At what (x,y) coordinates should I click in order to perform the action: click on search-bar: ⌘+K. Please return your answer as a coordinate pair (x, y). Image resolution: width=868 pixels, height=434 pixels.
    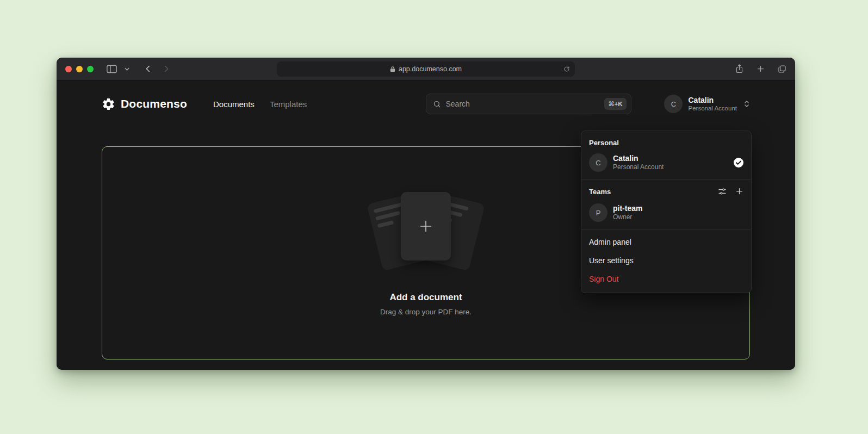
    Looking at the image, I should click on (529, 104).